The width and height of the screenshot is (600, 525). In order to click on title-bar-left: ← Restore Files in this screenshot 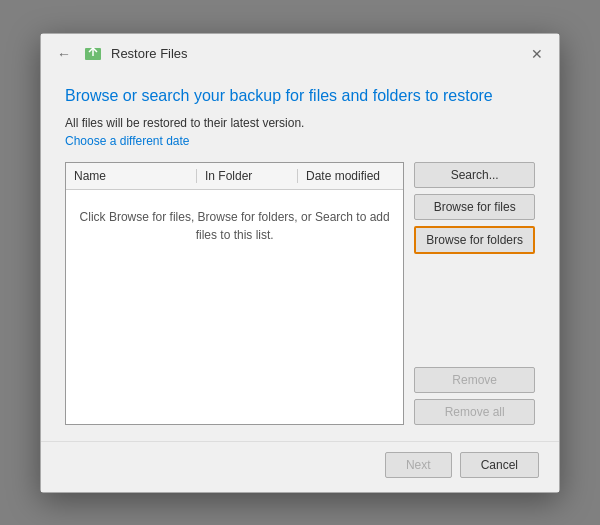, I will do `click(120, 54)`.